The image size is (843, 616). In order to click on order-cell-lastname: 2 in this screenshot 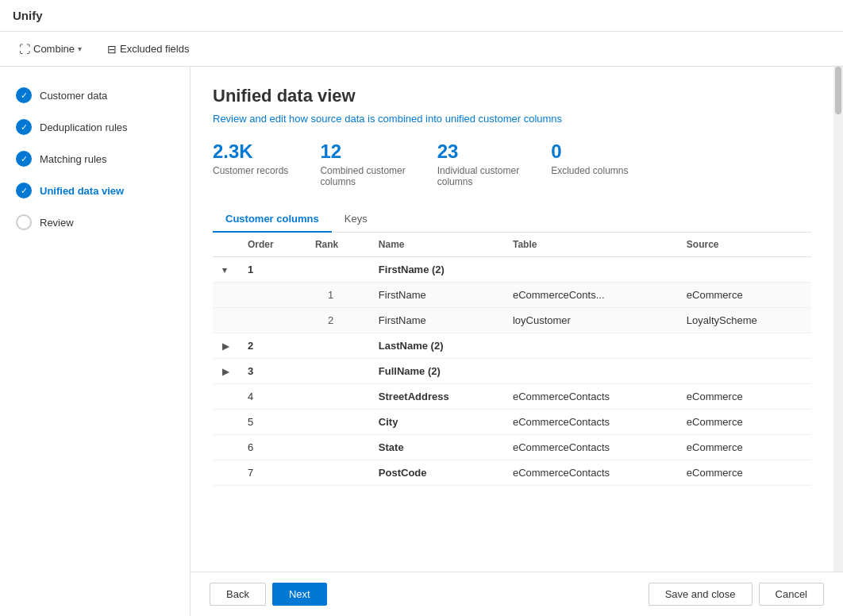, I will do `click(271, 345)`.